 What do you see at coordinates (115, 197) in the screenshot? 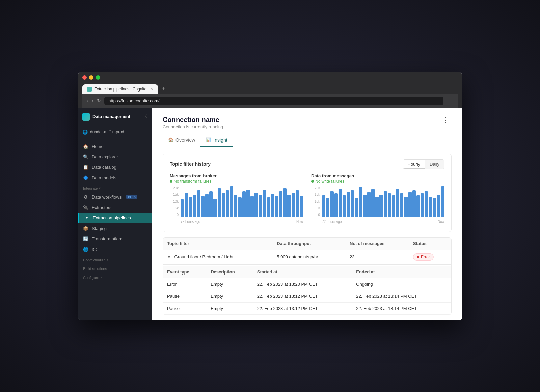
I see `sidebar-item-data-workflows: ⚙ Data workflows BETA` at bounding box center [115, 197].